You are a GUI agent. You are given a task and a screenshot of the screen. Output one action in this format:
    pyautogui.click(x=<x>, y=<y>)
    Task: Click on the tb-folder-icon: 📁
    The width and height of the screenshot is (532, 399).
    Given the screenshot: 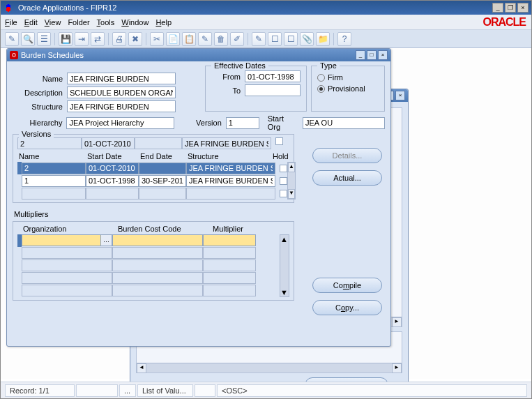 What is the action you would take?
    pyautogui.click(x=323, y=39)
    